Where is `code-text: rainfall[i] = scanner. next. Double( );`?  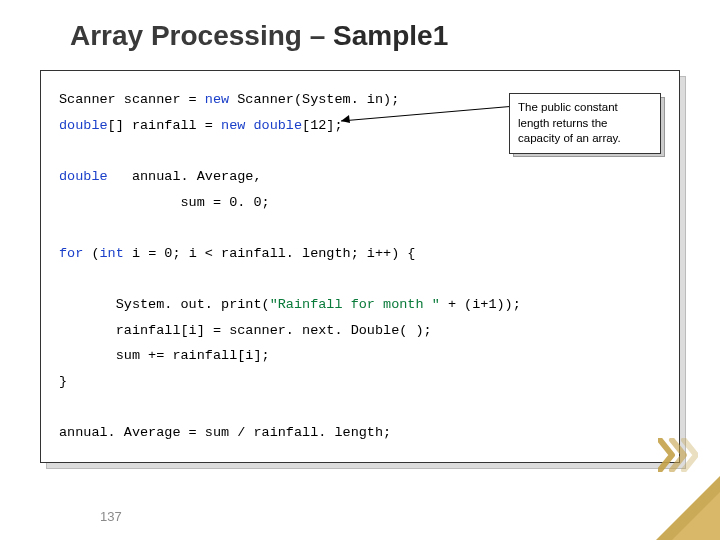
code-text: rainfall[i] = scanner. next. Double( ); is located at coordinates (246, 330).